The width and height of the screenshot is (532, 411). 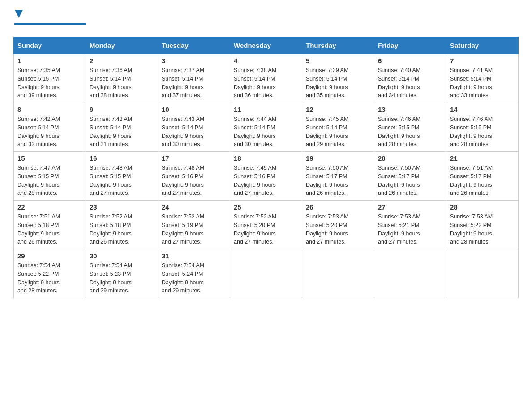 I want to click on calendar-cell: 4 Sunrise: 7:38 AM Sunset: 5:14 PM Dayli…, so click(x=266, y=79).